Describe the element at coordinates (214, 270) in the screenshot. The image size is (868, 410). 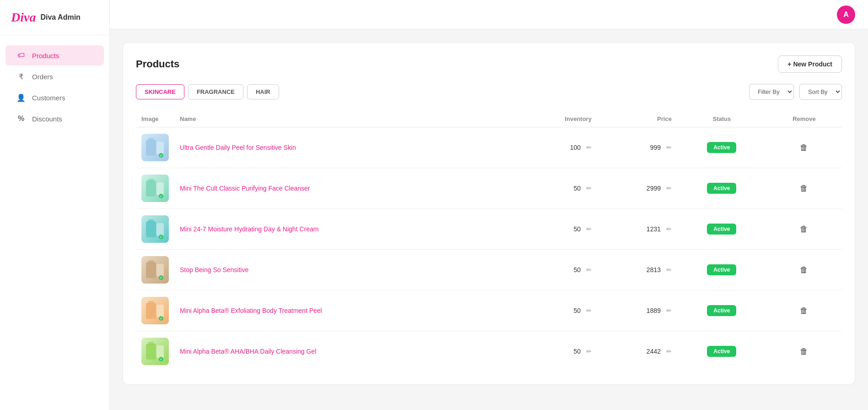
I see `product-name-link: Stop Being So Sensitive` at that location.